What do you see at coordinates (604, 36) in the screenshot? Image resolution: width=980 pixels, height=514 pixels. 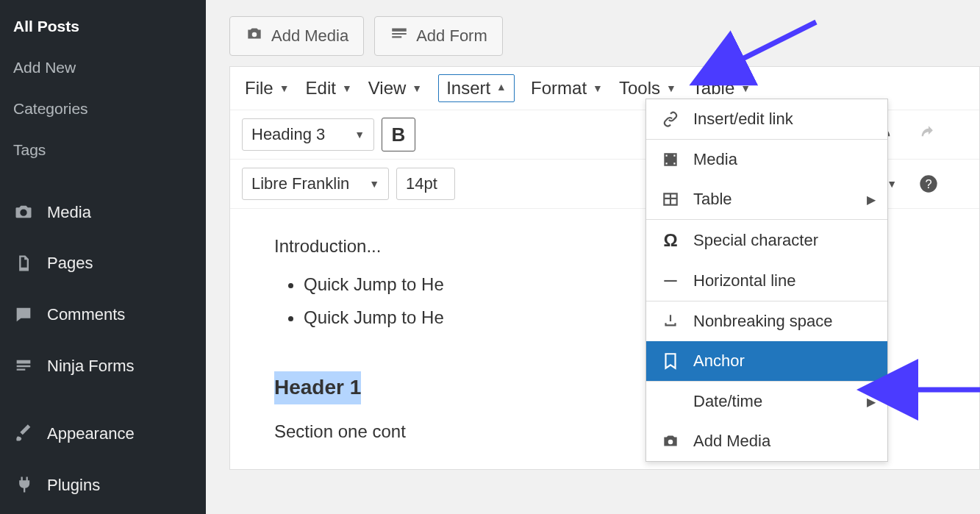 I see `media-buttons-row: Add Media Add Form` at bounding box center [604, 36].